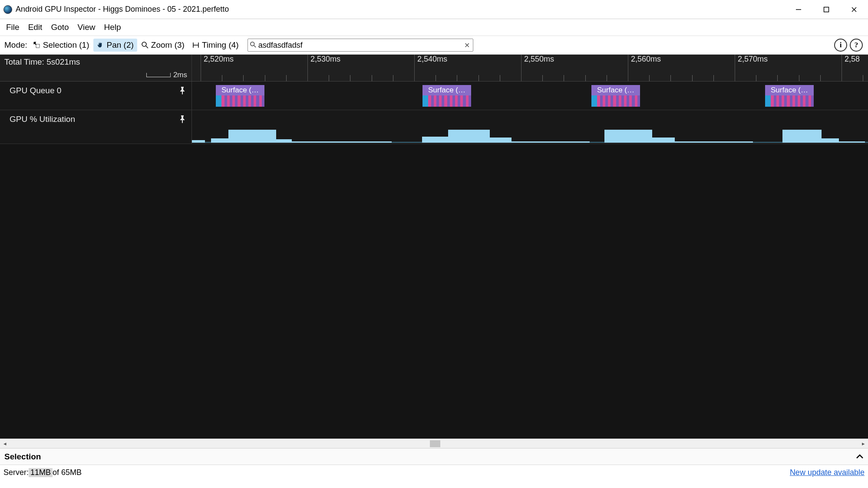 The height and width of the screenshot is (488, 868). Describe the element at coordinates (434, 443) in the screenshot. I see `horizontal-scrollbar: ◂ ▸` at that location.